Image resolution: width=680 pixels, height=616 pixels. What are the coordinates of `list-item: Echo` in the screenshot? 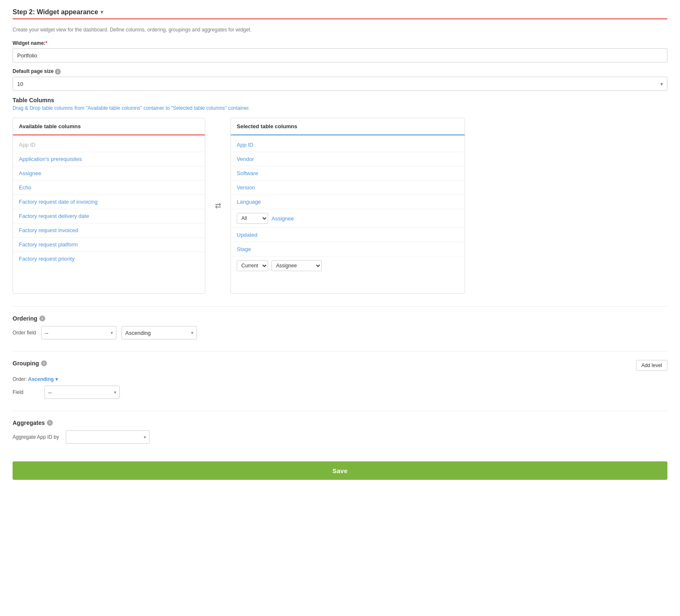 It's located at (109, 188).